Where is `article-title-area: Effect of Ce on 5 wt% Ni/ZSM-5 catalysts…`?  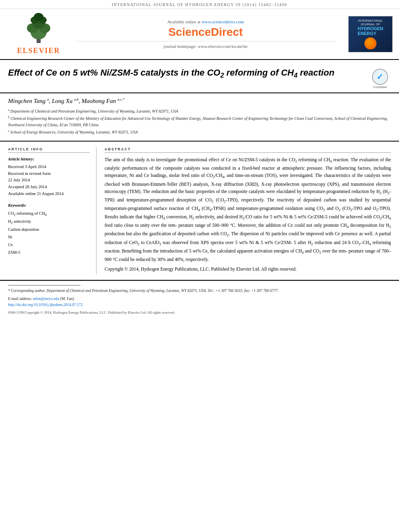 article-title-area: Effect of Ce on 5 wt% Ni/ZSM-5 catalysts… is located at coordinates (200, 76).